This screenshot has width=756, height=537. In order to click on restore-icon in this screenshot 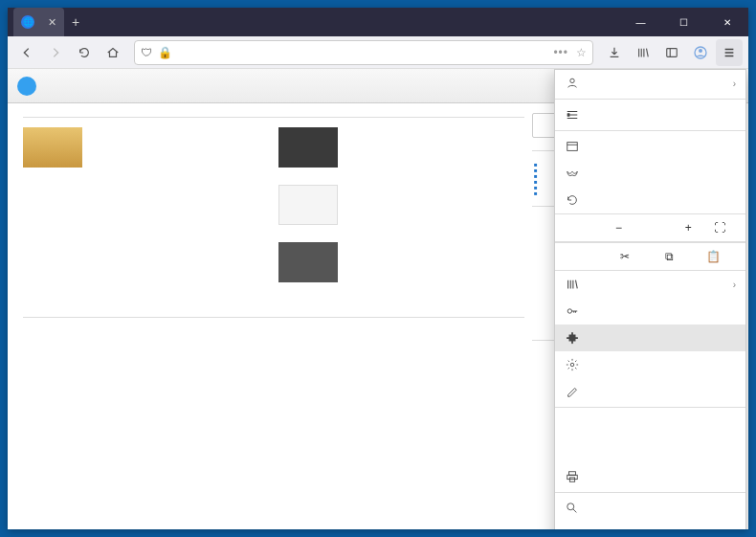, I will do `click(572, 200)`.